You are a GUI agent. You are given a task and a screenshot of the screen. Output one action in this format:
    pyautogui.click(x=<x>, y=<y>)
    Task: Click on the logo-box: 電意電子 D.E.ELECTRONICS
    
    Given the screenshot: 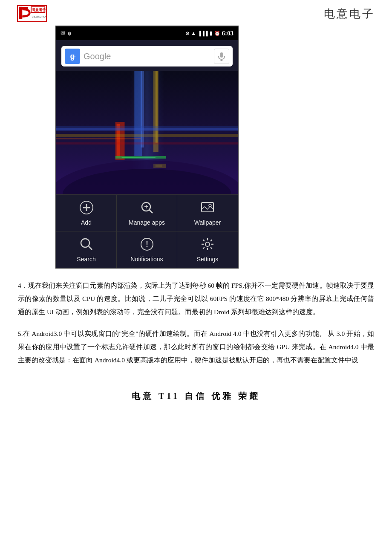 What is the action you would take?
    pyautogui.click(x=32, y=14)
    